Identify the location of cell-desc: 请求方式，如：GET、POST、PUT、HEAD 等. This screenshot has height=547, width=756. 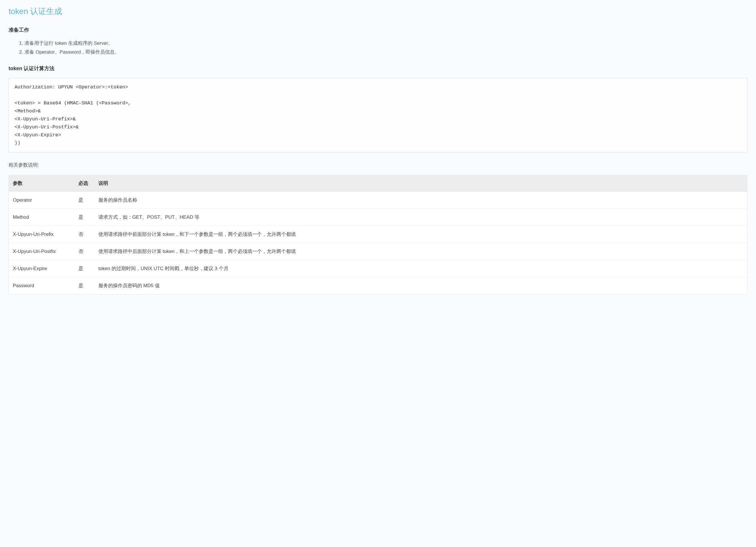
(421, 217).